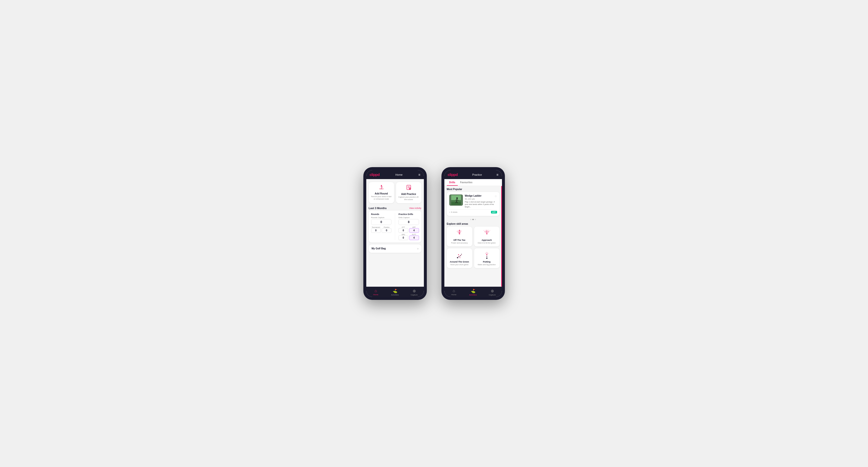  I want to click on shots-count: 9 shots, so click(454, 212).